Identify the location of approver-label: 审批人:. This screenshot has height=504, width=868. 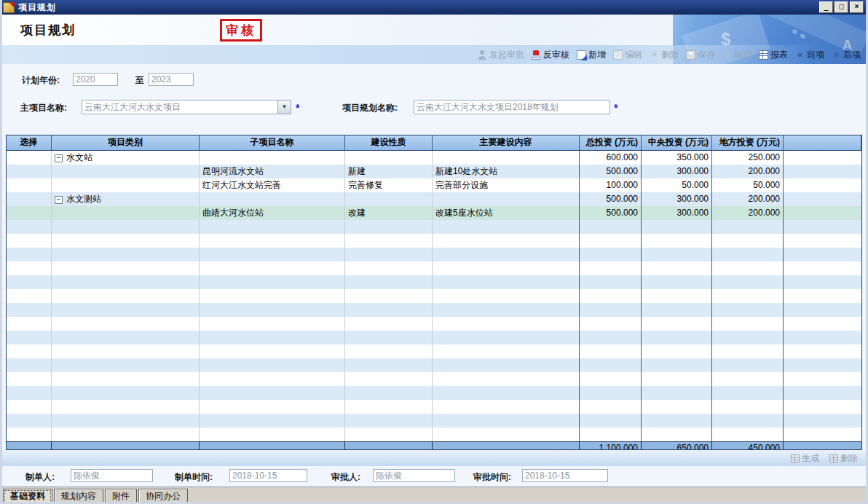
(346, 478).